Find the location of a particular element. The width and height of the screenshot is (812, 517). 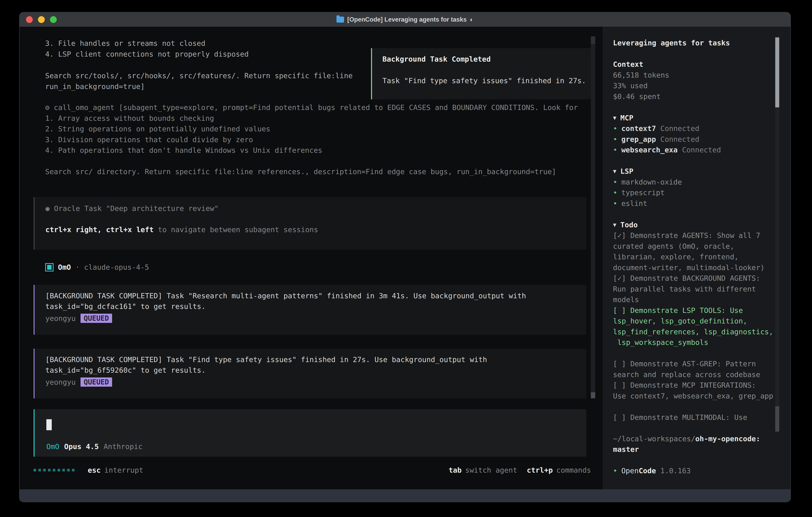

lsp-item: •markdown-oxide is located at coordinates (702, 182).